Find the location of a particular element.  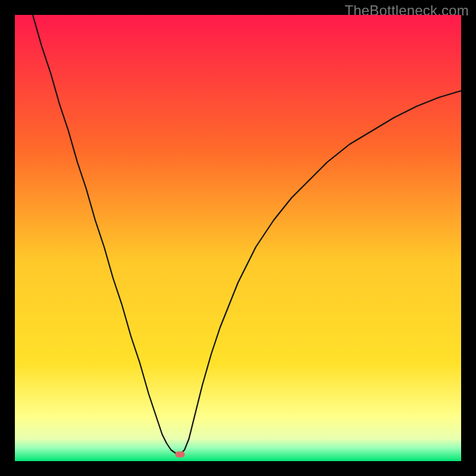

min-marker-icon is located at coordinates (180, 455).